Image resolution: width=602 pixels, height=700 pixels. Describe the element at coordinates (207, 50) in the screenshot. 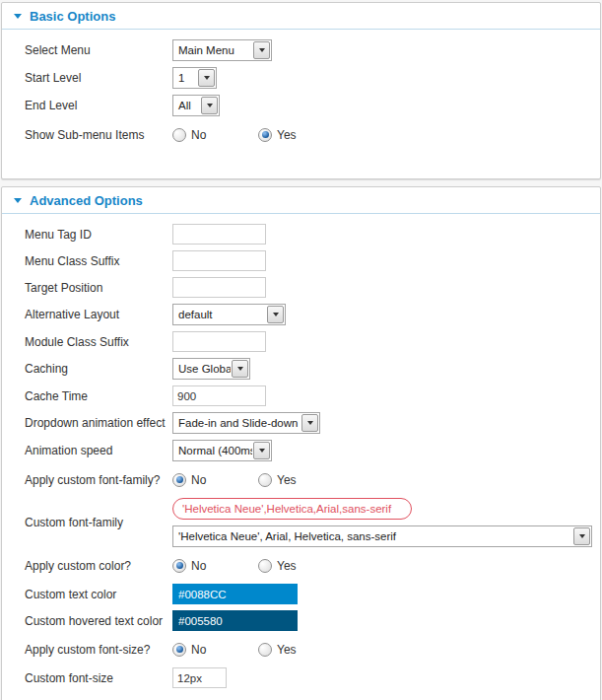

I see `selected-value: Main Menu` at that location.